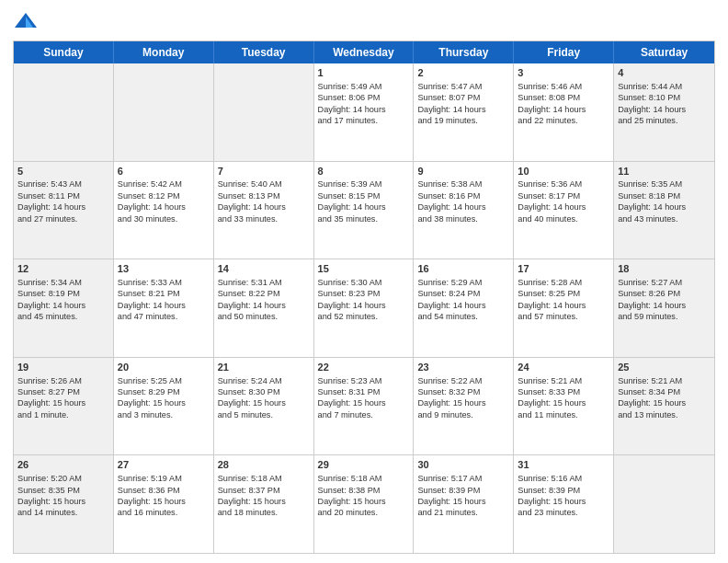 The height and width of the screenshot is (563, 728). I want to click on day-info: Sunrise: 5:40 AM, so click(264, 184).